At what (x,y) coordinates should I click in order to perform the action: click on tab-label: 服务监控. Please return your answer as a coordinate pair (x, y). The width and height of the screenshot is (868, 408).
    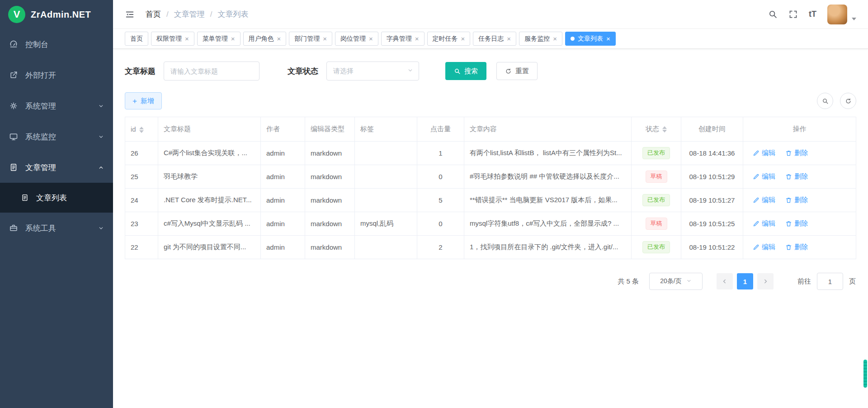
    Looking at the image, I should click on (537, 39).